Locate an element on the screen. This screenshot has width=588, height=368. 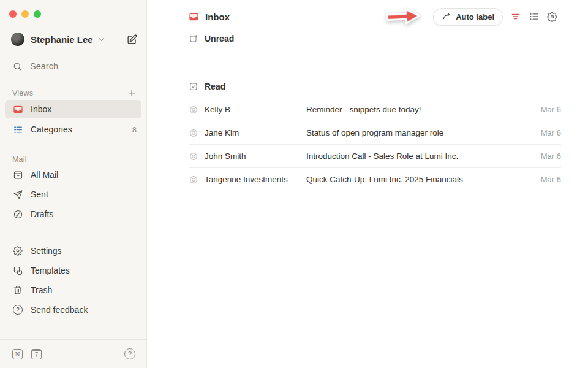
sparkle-icon is located at coordinates (447, 17).